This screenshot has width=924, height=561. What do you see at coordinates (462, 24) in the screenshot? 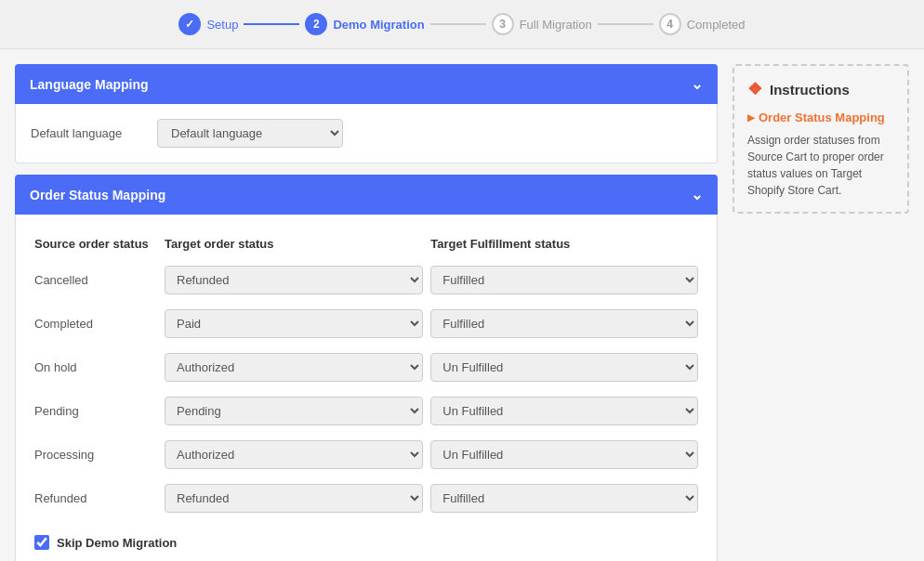
I see `stepper: ✓ Setup 2 Demo Migration 3 Full Migratio…` at bounding box center [462, 24].